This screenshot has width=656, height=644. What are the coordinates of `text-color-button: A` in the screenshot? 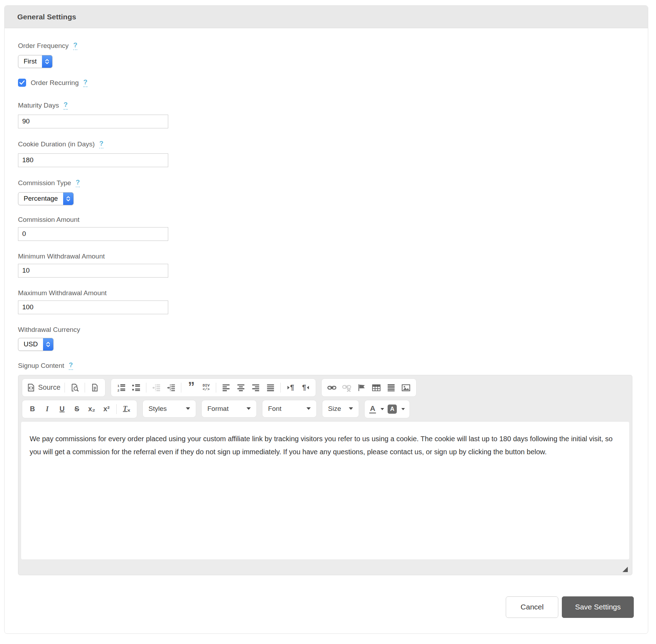 It's located at (377, 409).